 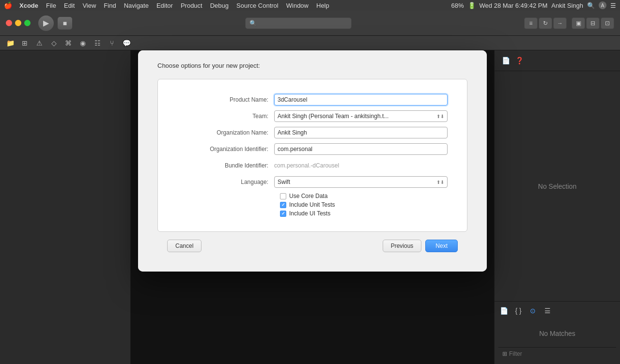 What do you see at coordinates (364, 196) in the screenshot?
I see `use-core-data-row: Use Core Data` at bounding box center [364, 196].